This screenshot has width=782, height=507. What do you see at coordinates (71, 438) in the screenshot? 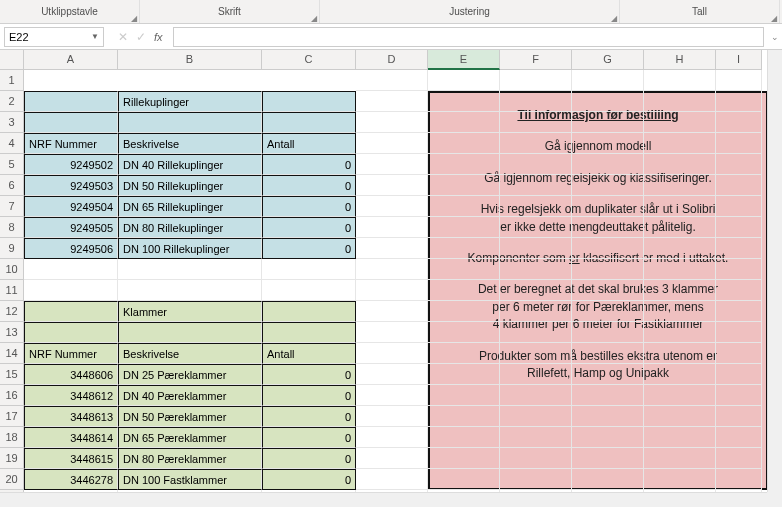
I see `cell: 3448614` at bounding box center [71, 438].